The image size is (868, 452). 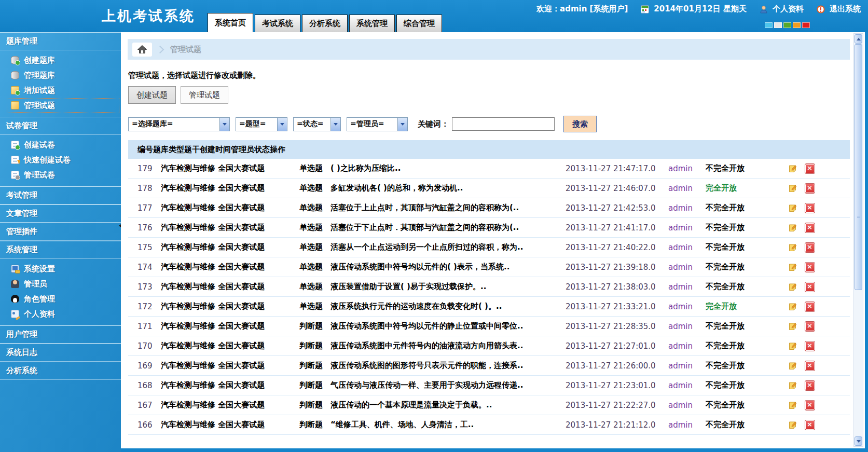 I want to click on nav-tab: 系统首页, so click(x=230, y=23).